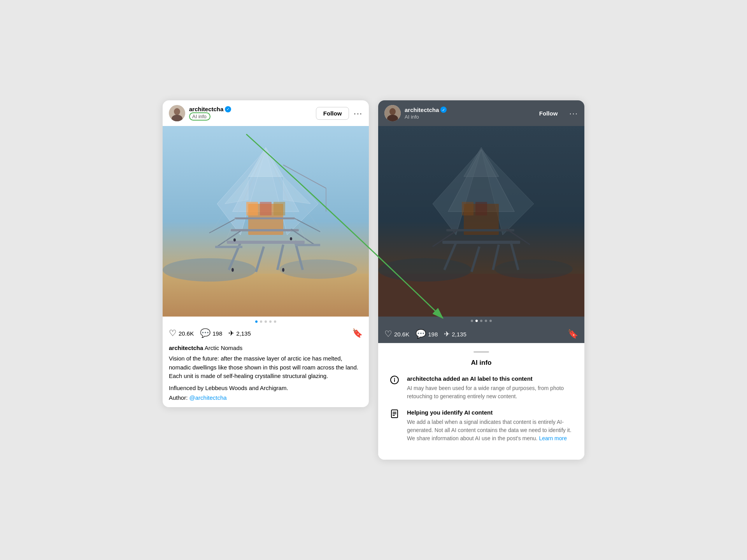 This screenshot has width=747, height=560. Describe the element at coordinates (433, 334) in the screenshot. I see `right-comment-count: 198` at that location.